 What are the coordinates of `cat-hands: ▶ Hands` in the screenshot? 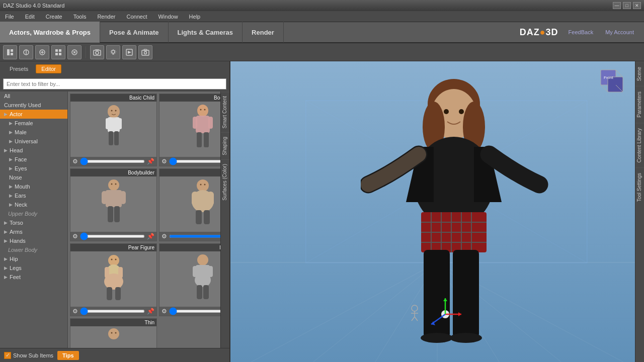 It's located at (34, 241).